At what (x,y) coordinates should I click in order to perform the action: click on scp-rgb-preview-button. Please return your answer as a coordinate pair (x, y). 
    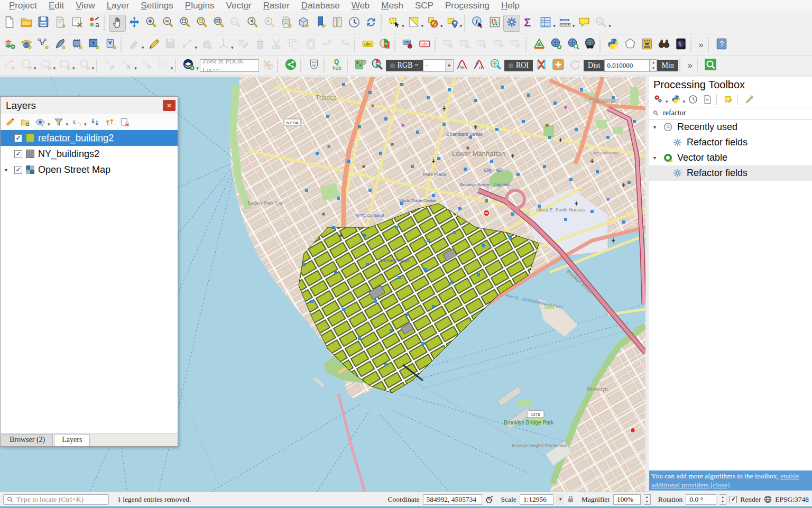
    Looking at the image, I should click on (377, 66).